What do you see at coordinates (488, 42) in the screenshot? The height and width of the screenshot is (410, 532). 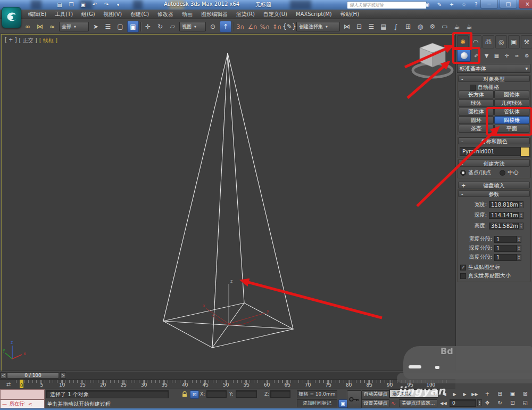 I see `tab-hierarchy: 品` at bounding box center [488, 42].